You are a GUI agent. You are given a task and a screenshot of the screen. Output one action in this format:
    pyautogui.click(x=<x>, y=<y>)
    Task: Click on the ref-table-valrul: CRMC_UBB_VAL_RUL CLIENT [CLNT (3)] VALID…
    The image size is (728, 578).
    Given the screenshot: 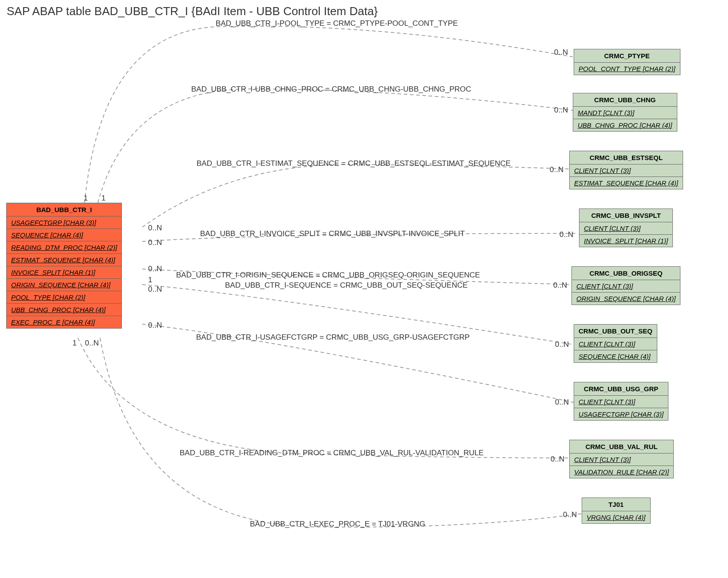 What is the action you would take?
    pyautogui.click(x=622, y=459)
    